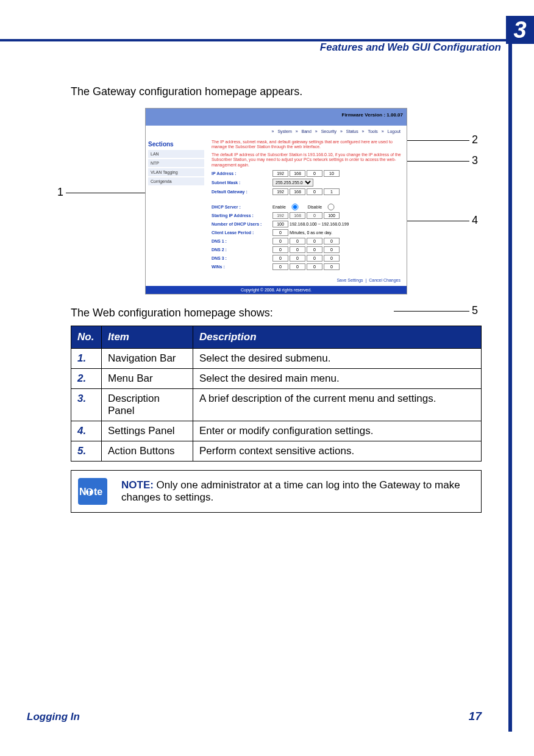 The height and width of the screenshot is (756, 534). Describe the element at coordinates (276, 91) in the screenshot. I see `intro-text: The Gateway configuration homepage appea…` at that location.